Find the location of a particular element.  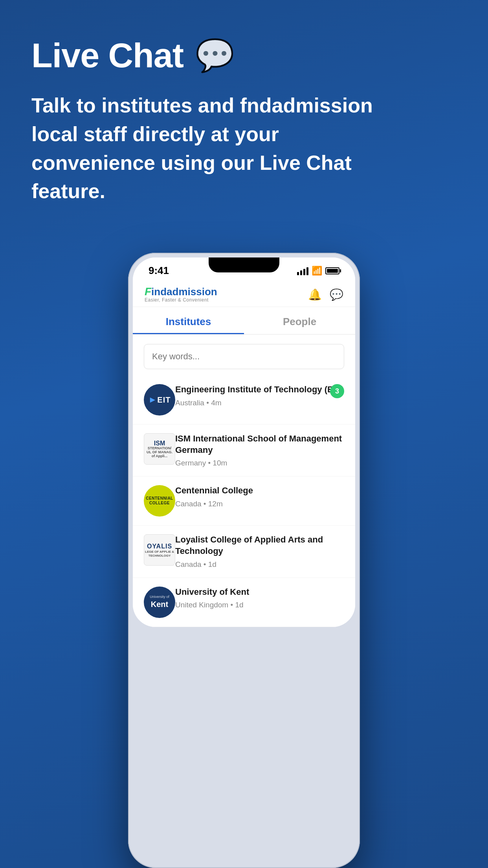

title-row: Live Chat 💬 is located at coordinates (244, 55).